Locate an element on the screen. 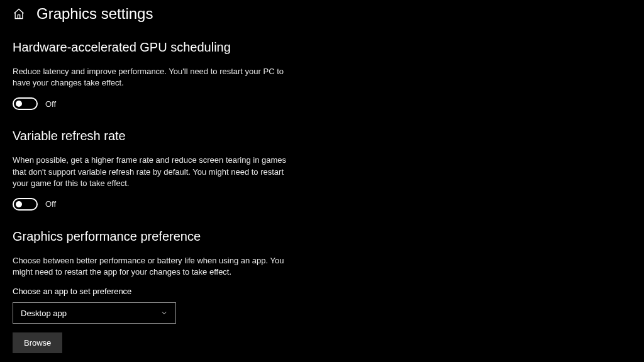 Image resolution: width=644 pixels, height=362 pixels. perf-heading: Graphics performance preference is located at coordinates (322, 236).